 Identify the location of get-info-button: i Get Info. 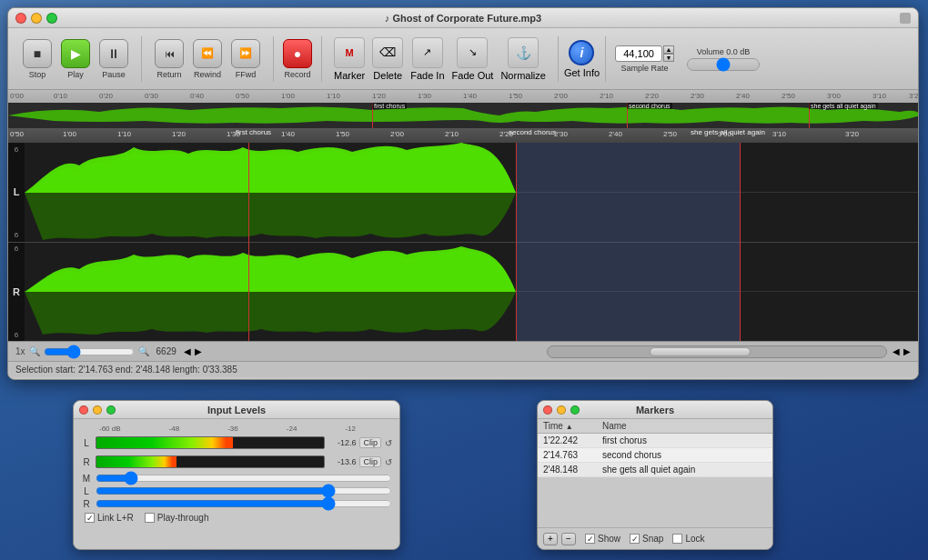
(582, 59).